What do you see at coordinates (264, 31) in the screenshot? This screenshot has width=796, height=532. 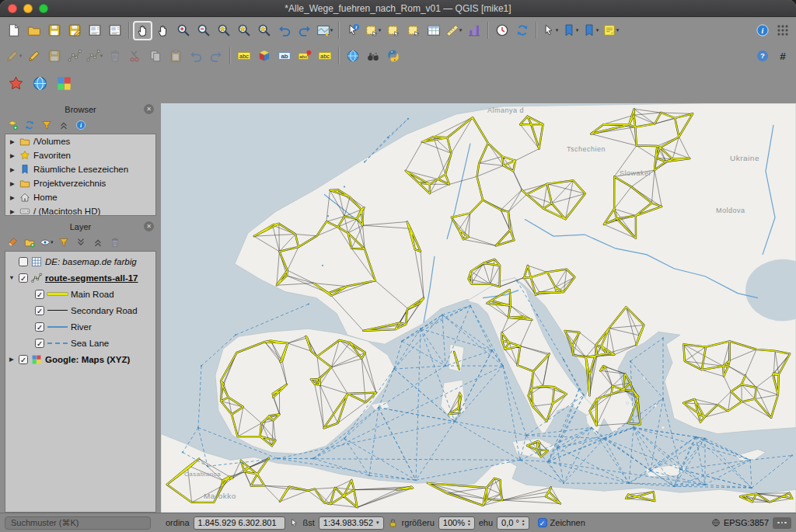 I see `zoom-to-layer-button` at bounding box center [264, 31].